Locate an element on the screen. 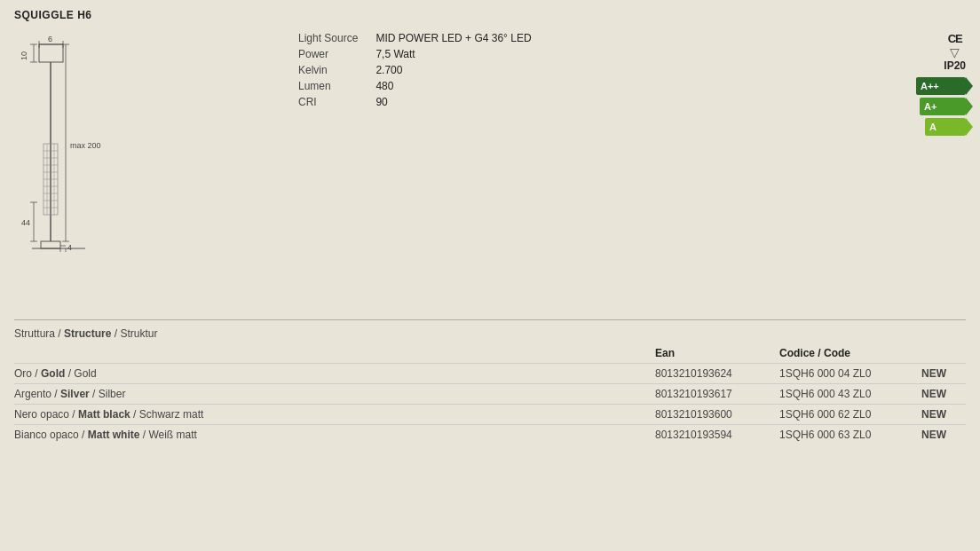 This screenshot has height=551, width=980. lumen-value: 480 is located at coordinates (462, 86).